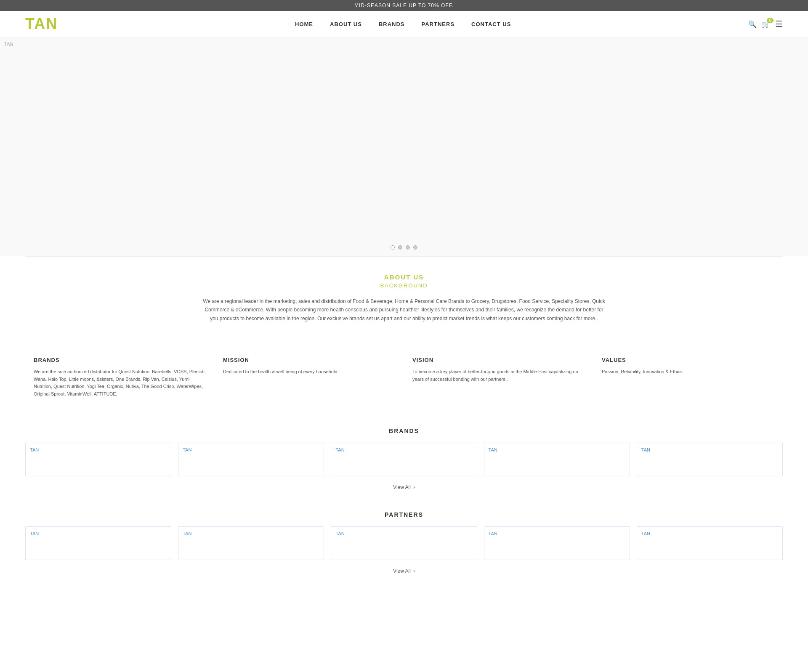 Image resolution: width=808 pixels, height=672 pixels. I want to click on brand-card-4: TAN, so click(557, 460).